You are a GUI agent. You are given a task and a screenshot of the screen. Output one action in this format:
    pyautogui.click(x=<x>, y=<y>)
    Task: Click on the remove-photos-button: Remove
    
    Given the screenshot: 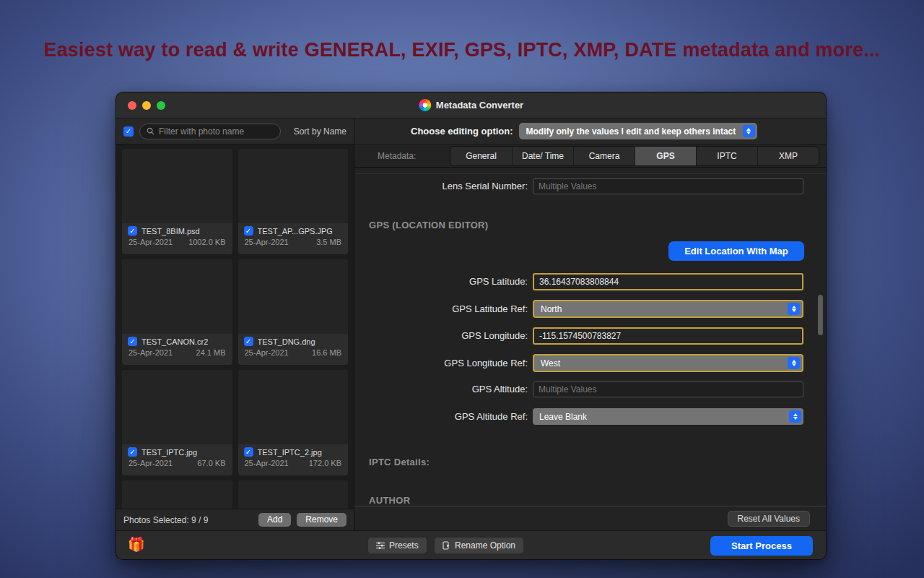 What is the action you would take?
    pyautogui.click(x=322, y=520)
    